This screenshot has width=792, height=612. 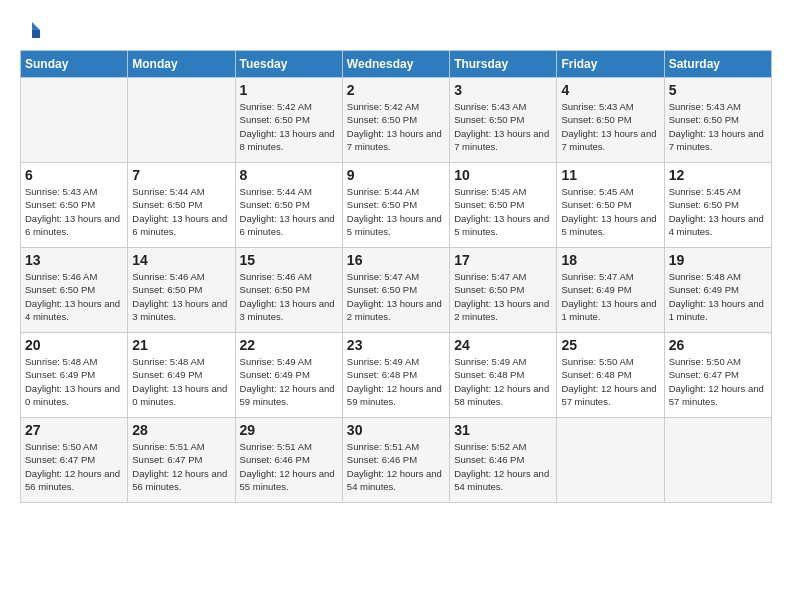 I want to click on calendar-cell: 10Sunrise: 5:45 AM Sunset: 6:50 PM Dayli…, so click(x=504, y=206).